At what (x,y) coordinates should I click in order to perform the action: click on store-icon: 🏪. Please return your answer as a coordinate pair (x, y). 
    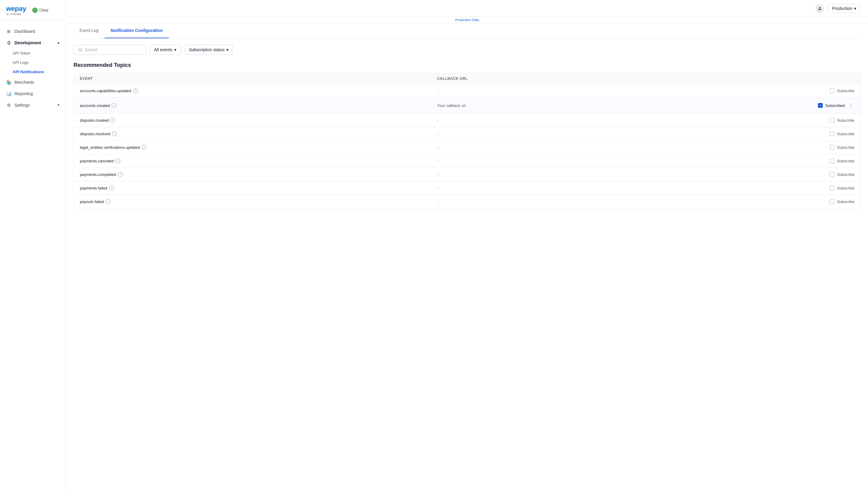
    Looking at the image, I should click on (9, 82).